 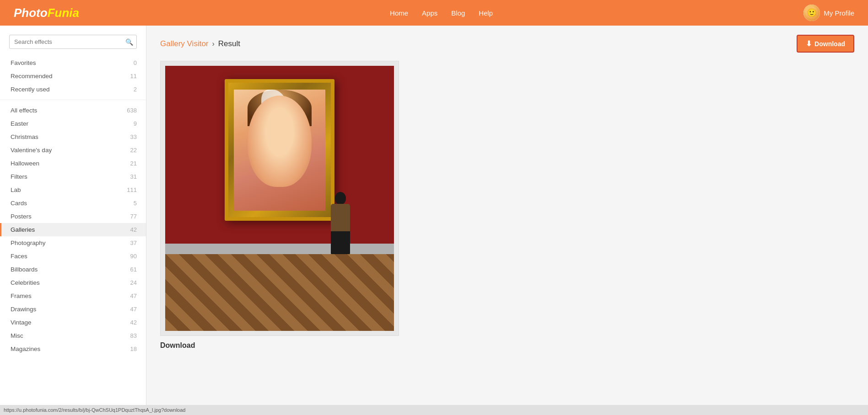 I want to click on sidebar-item-easter: Easter 9, so click(x=73, y=123).